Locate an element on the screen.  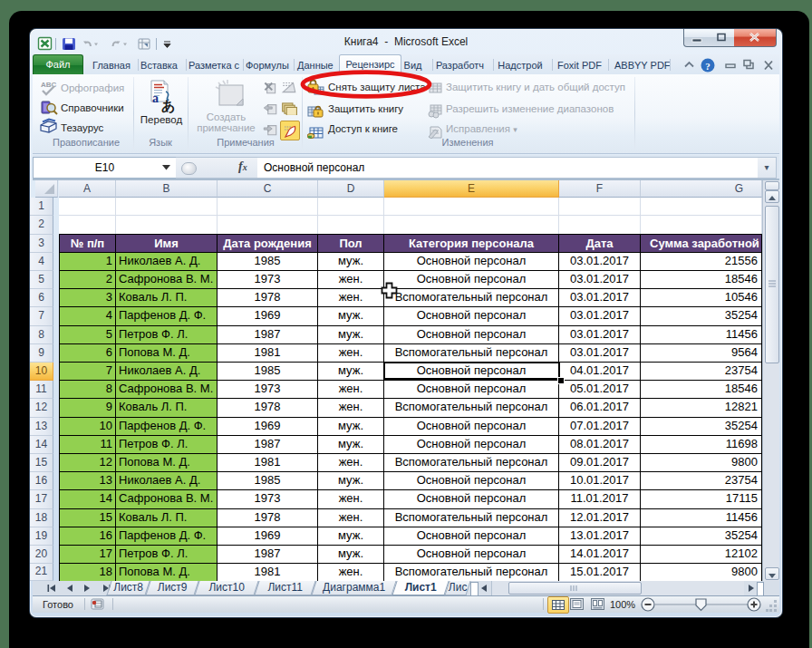
svg-text: a is located at coordinates (156, 98).